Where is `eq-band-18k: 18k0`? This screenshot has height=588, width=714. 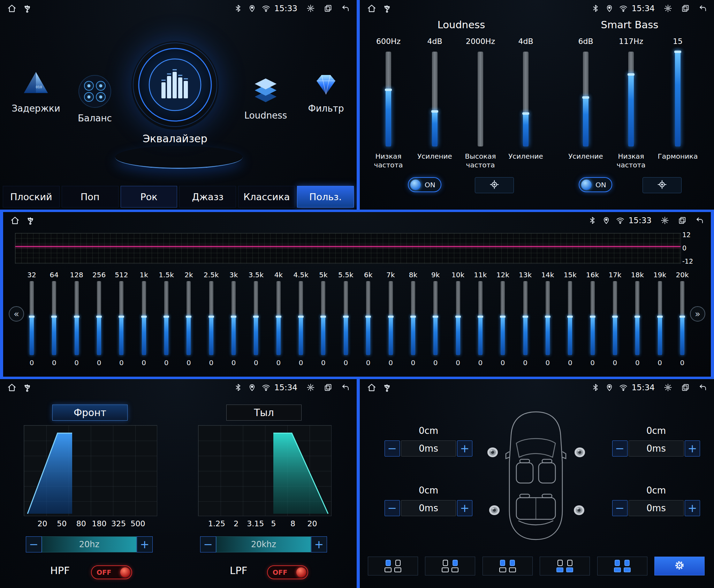
eq-band-18k: 18k0 is located at coordinates (637, 319).